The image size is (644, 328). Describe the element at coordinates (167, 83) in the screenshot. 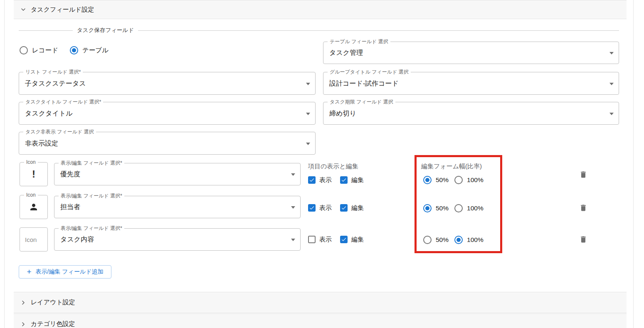

I see `select-list-field: リスト フィールド 選択* 子タスクステータス` at that location.